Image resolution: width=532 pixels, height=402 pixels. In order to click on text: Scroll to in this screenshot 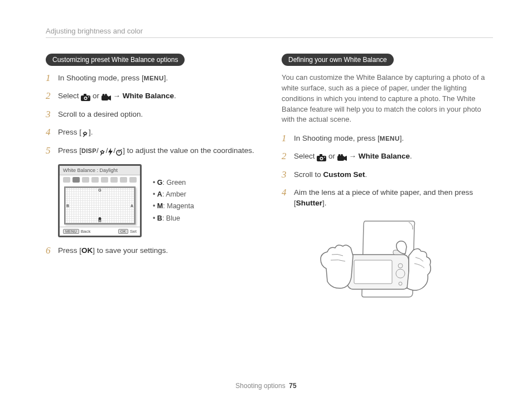, I will do `click(309, 174)`.